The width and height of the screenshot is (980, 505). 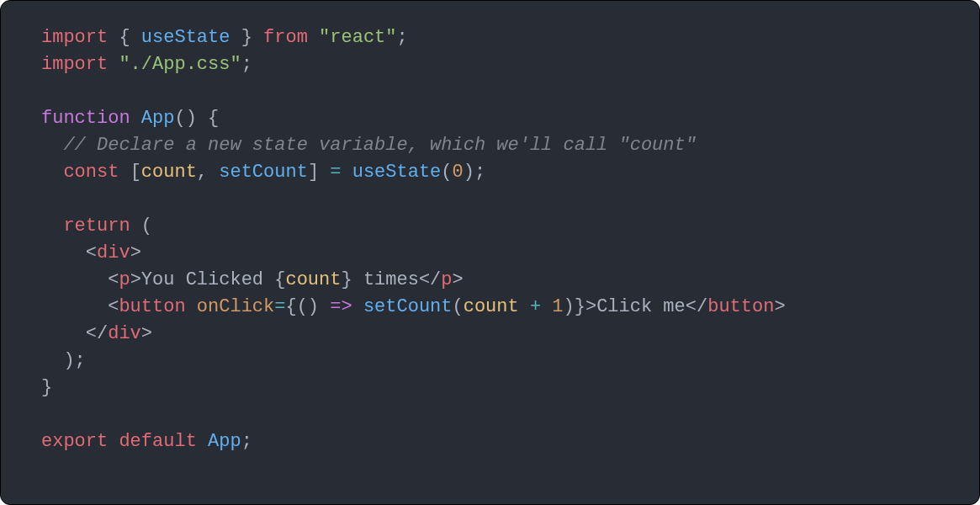 I want to click on keyword-function: function, so click(x=86, y=118).